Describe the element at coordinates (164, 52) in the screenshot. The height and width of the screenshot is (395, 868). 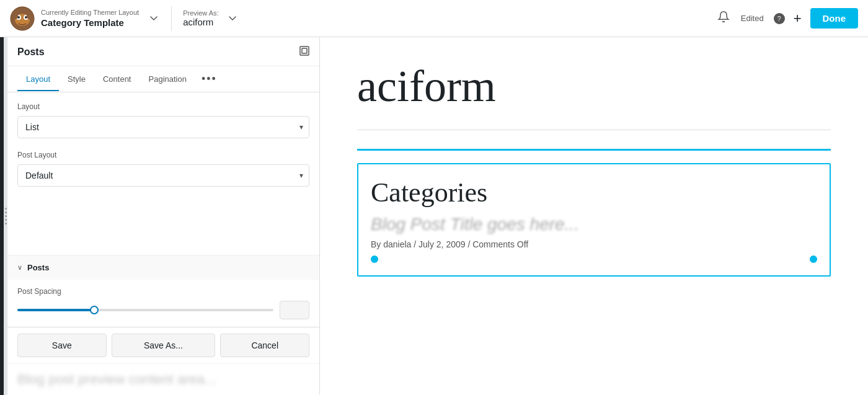
I see `sidebar-header: Posts` at that location.